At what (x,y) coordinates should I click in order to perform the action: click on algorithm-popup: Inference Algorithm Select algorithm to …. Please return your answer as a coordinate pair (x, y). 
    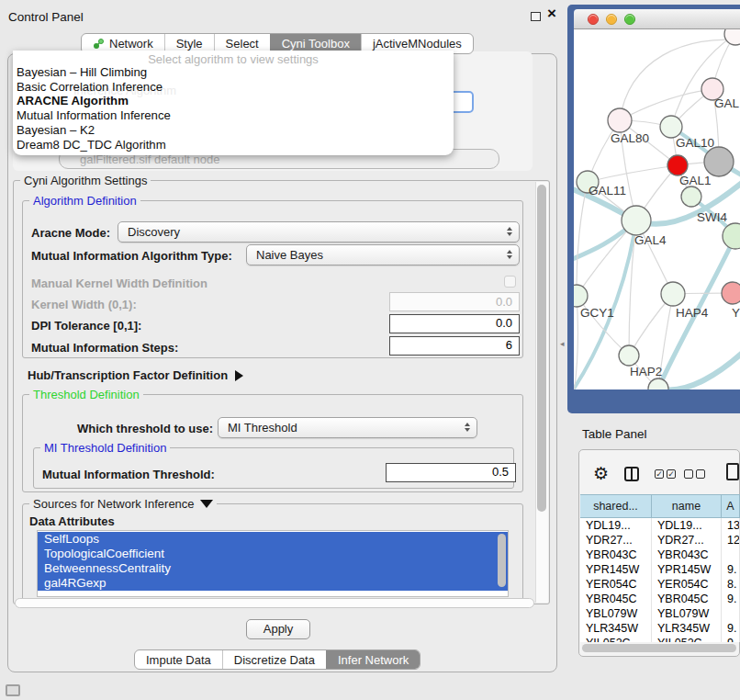
    Looking at the image, I should click on (233, 103).